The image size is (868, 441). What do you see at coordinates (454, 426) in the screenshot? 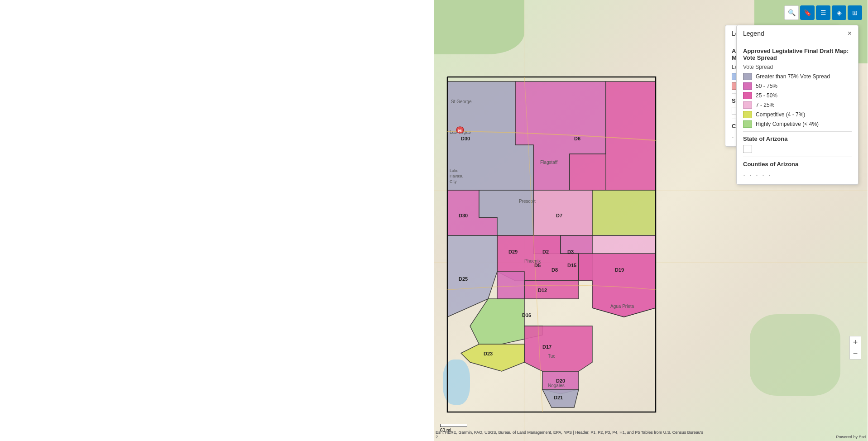
I see `right-scale-bar-line` at bounding box center [454, 426].